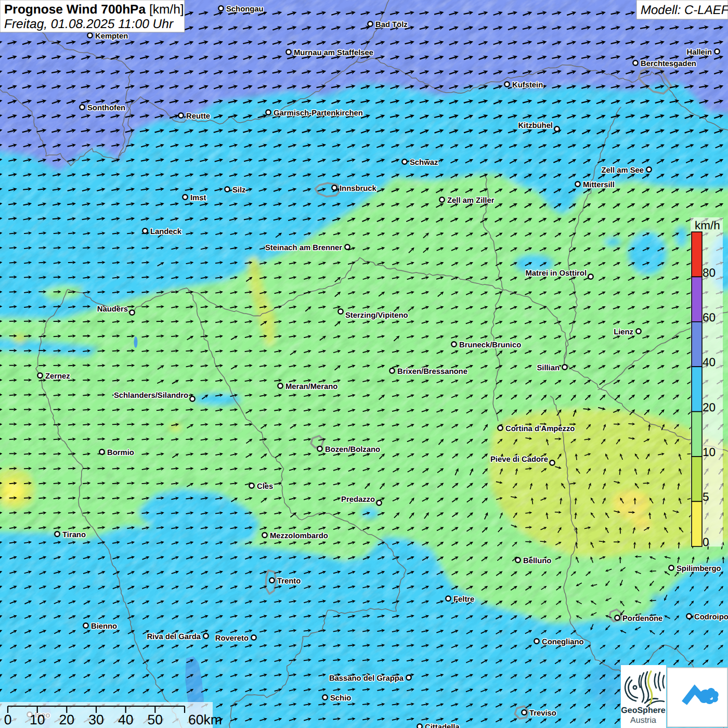  Describe the element at coordinates (104, 627) in the screenshot. I see `svg-text: Bienno` at that location.